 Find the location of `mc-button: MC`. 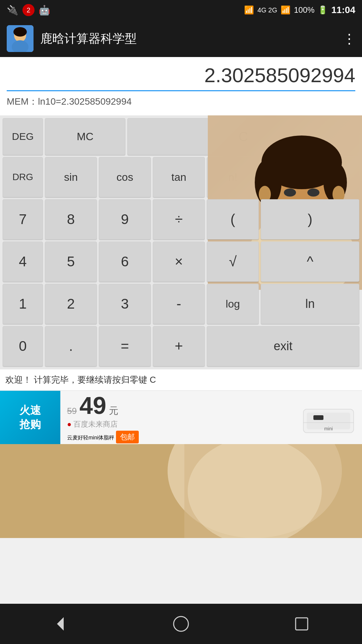

mc-button: MC is located at coordinates (85, 137).